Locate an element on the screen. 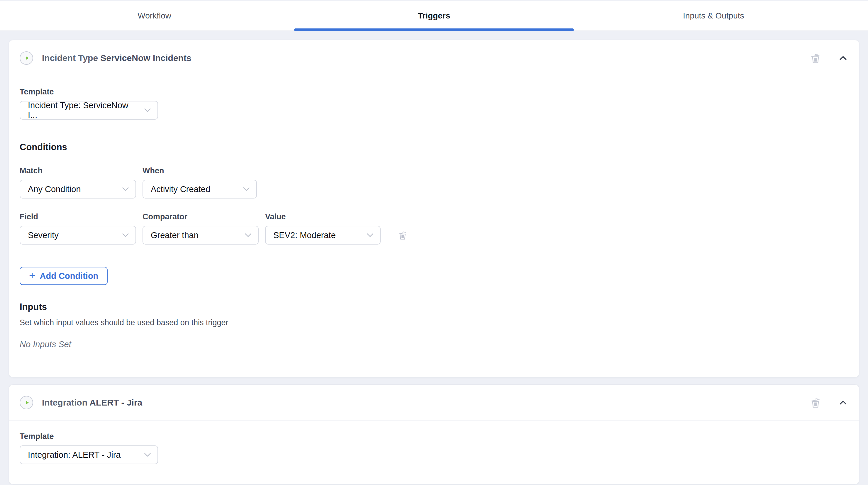  match-label: Match is located at coordinates (78, 171).